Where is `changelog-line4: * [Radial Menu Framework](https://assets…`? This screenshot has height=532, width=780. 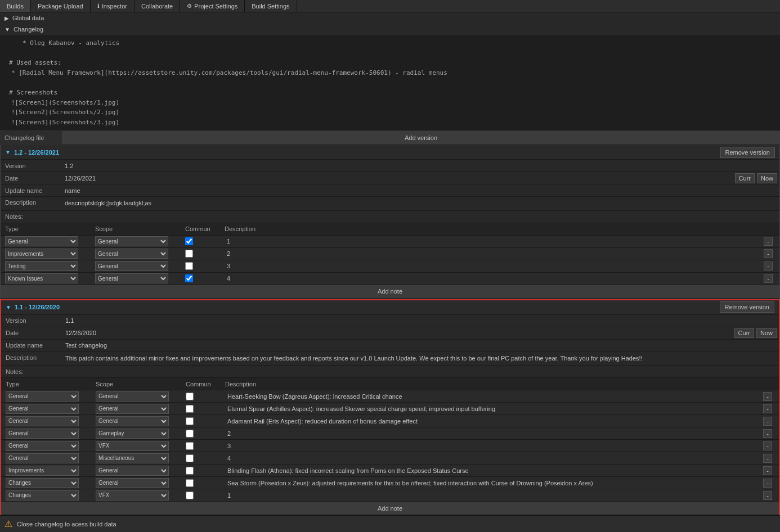
changelog-line4: * [Radial Menu Framework](https://assets… is located at coordinates (391, 73).